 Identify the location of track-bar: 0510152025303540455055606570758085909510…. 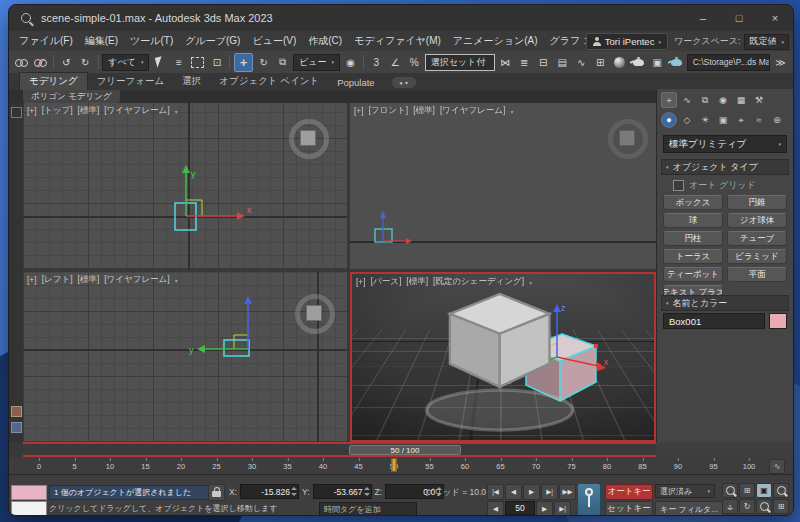
(401, 466).